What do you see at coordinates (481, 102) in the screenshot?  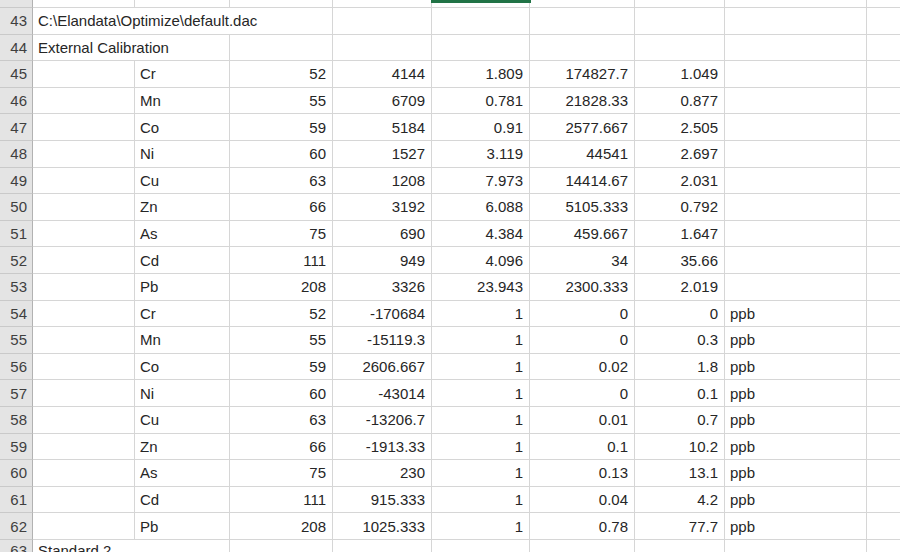 I see `value-cell: 0.781` at bounding box center [481, 102].